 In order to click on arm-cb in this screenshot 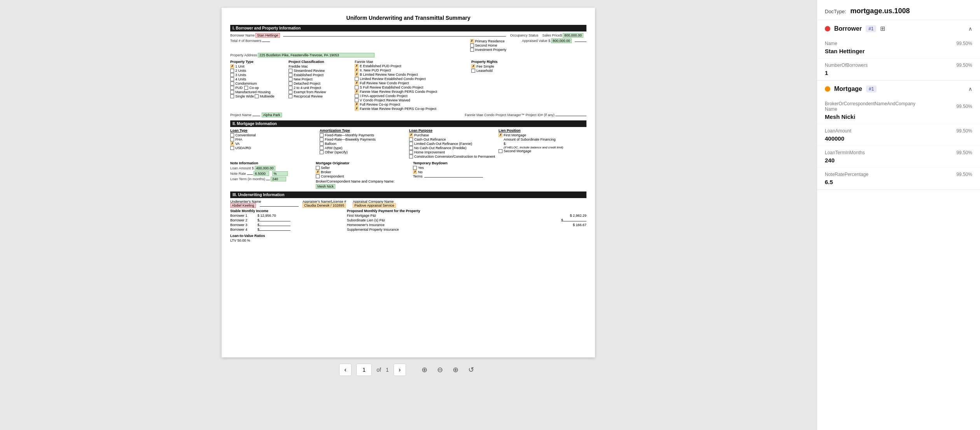, I will do `click(322, 148)`.